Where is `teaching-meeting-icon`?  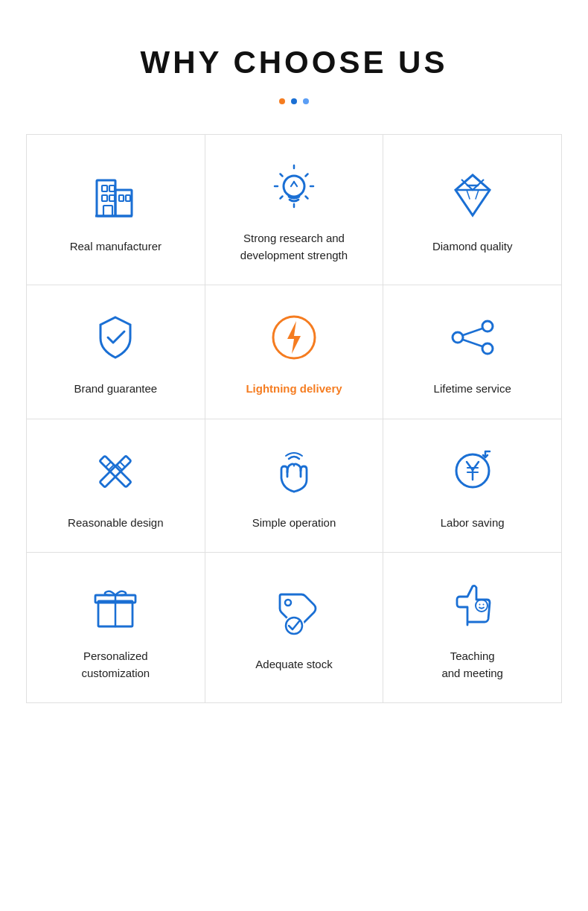 teaching-meeting-icon is located at coordinates (473, 605).